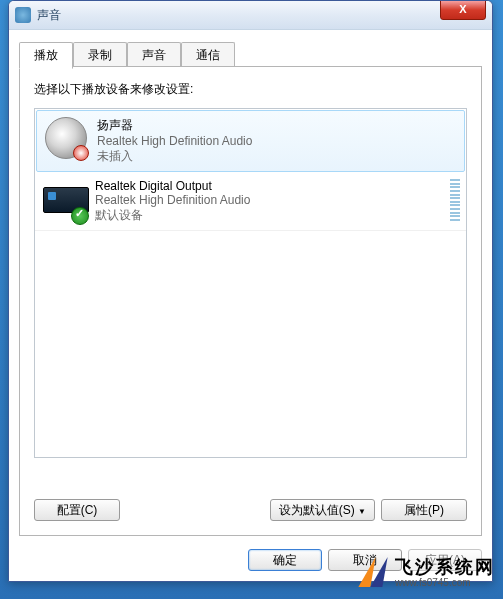 This screenshot has height=599, width=503. I want to click on window-title: 声音, so click(238, 16).